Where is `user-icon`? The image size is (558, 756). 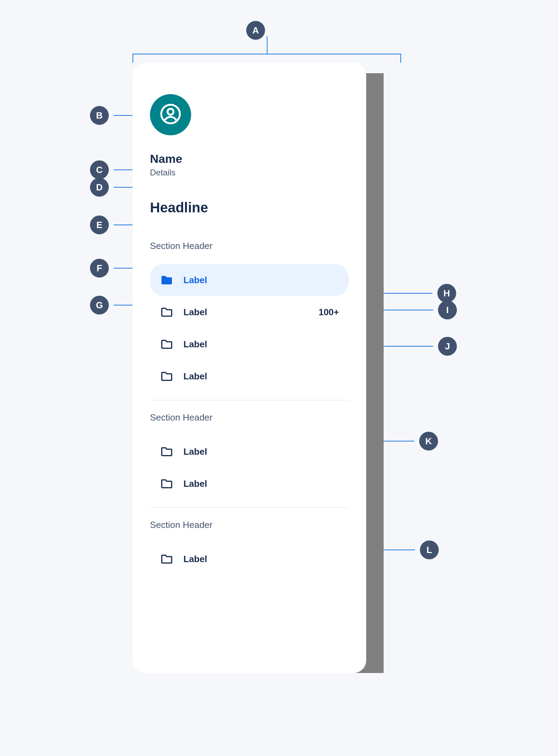
user-icon is located at coordinates (171, 115).